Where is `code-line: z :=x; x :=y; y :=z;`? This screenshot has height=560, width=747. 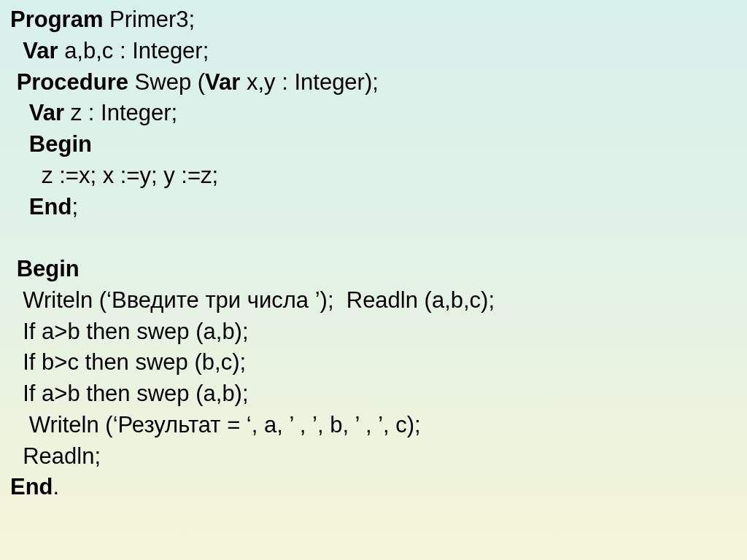 code-line: z :=x; x :=y; y :=z; is located at coordinates (375, 176).